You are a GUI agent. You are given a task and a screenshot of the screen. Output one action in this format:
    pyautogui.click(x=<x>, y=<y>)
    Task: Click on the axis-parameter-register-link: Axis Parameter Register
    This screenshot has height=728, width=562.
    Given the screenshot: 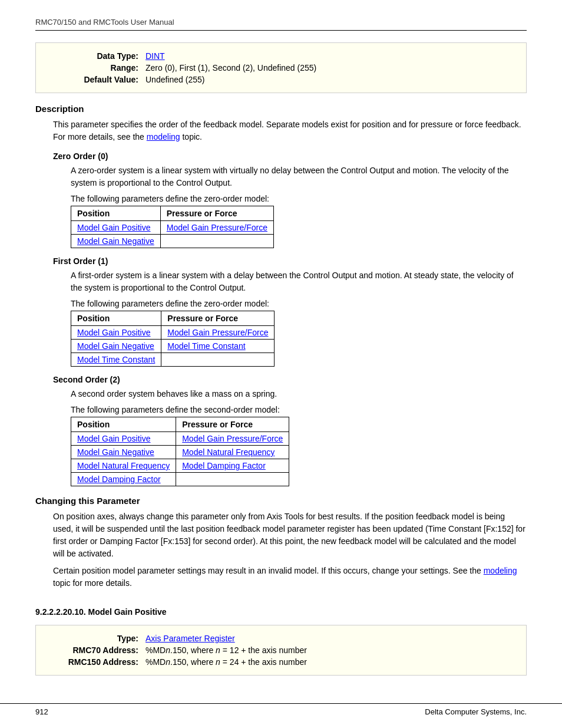 What is the action you would take?
    pyautogui.click(x=190, y=638)
    